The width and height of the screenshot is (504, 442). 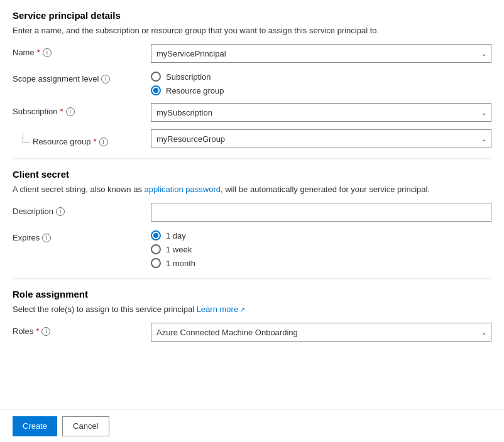 I want to click on roles-select: Azure Connected Machine Onboarding, so click(x=321, y=332).